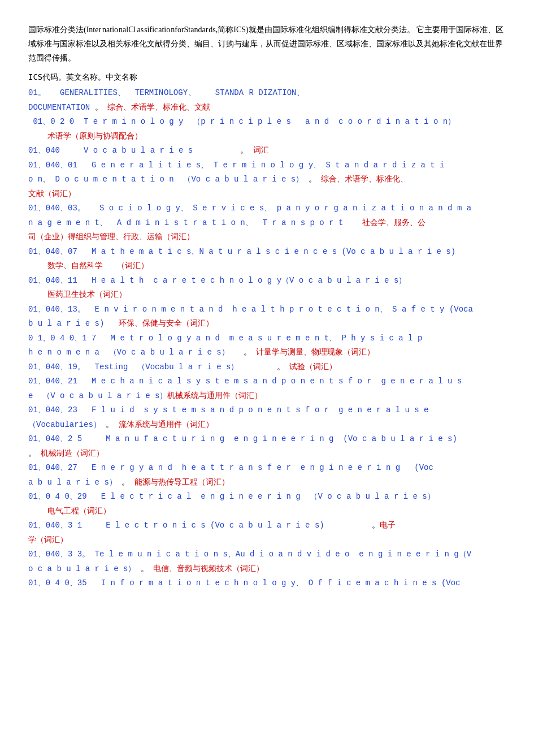 This screenshot has height=756, width=534. Describe the element at coordinates (267, 93) in the screenshot. I see `entry-01: 01。 GENERALITIES、 TERMINOLOGY、 STANDA R …` at that location.